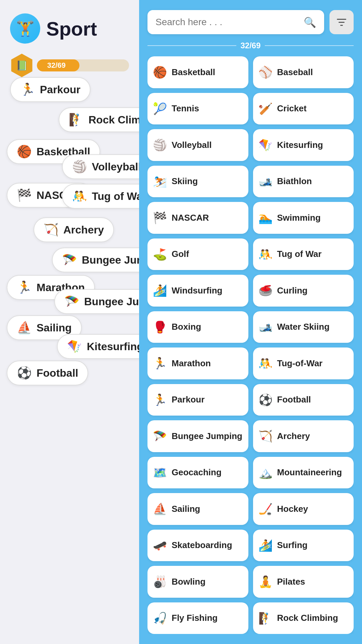 Image resolution: width=362 pixels, height=644 pixels. What do you see at coordinates (80, 167) in the screenshot?
I see `volleyball-icon: 🏐` at bounding box center [80, 167].